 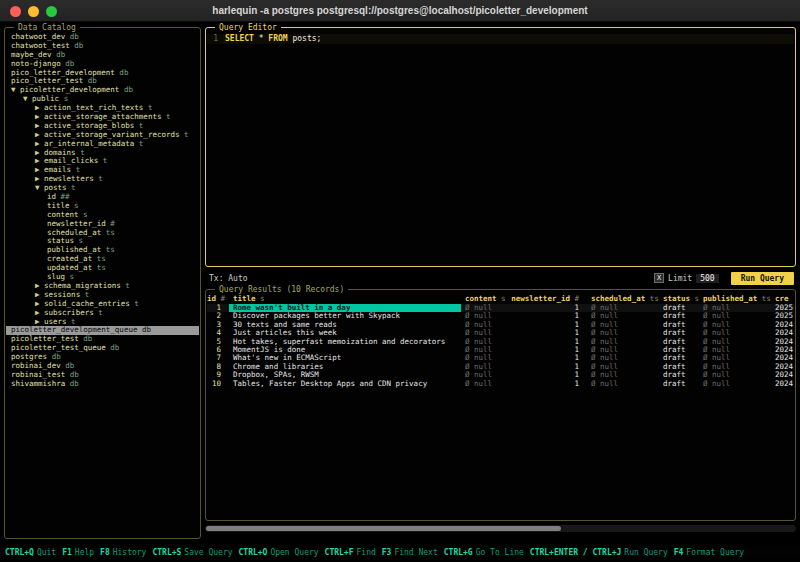 I want to click on column-header-title: title s, so click(x=345, y=300).